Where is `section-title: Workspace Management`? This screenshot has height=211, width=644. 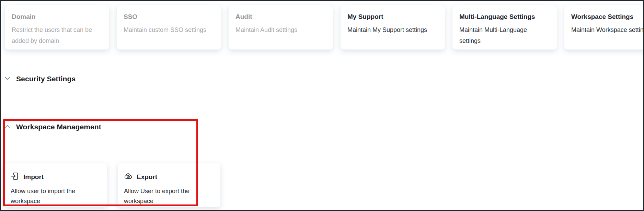
section-title: Workspace Management is located at coordinates (59, 127).